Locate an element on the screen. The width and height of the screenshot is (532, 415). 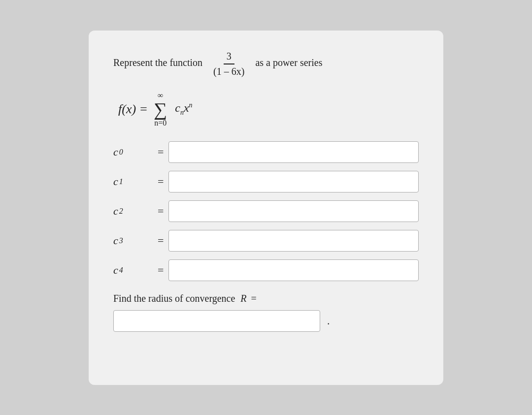
fraction: 3 (1 – 6x) is located at coordinates (229, 64).